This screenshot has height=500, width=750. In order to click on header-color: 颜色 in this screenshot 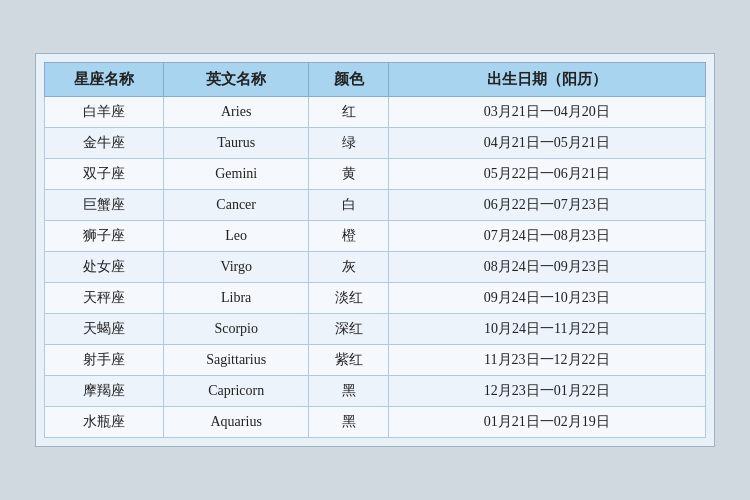, I will do `click(348, 80)`.